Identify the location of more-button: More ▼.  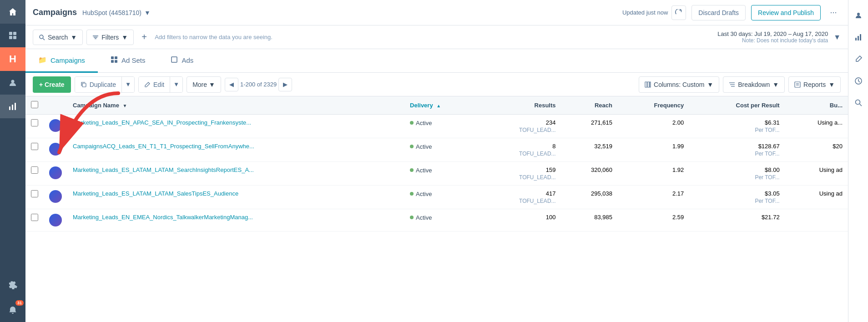
(204, 85).